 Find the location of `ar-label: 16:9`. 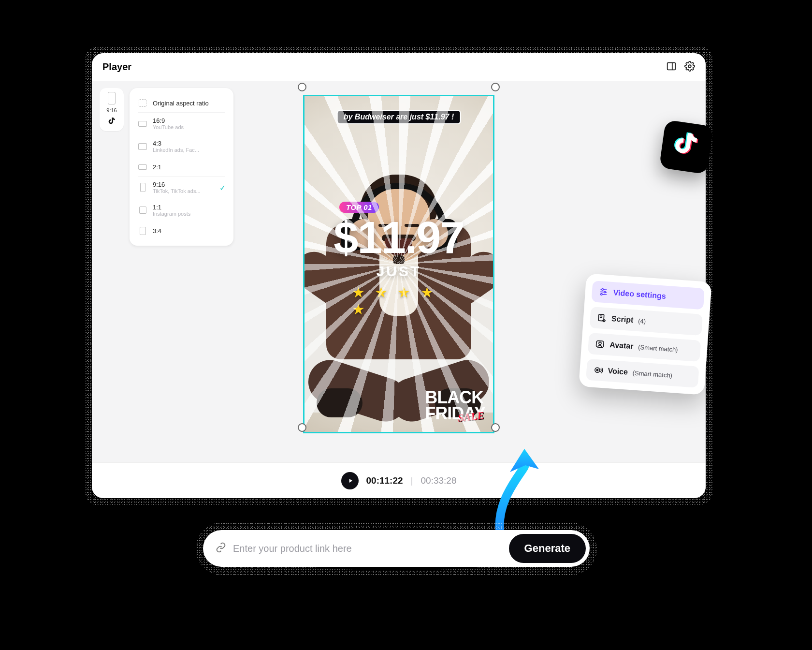

ar-label: 16:9 is located at coordinates (168, 121).